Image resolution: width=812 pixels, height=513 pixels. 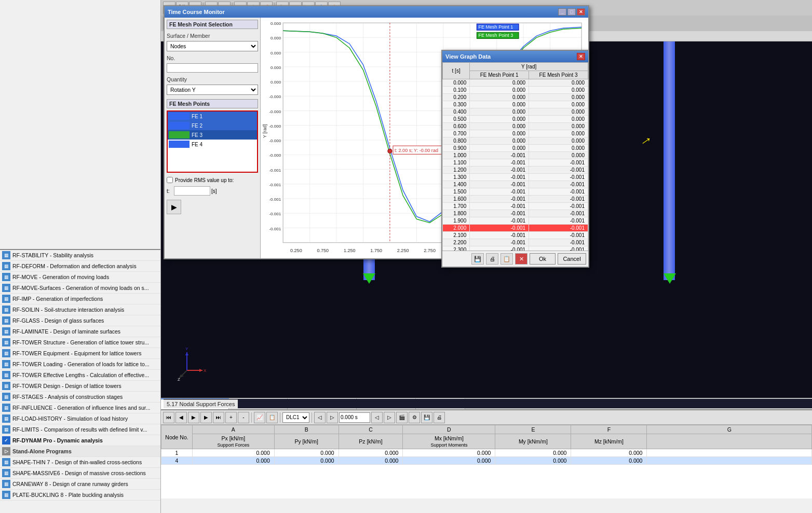 I want to click on sidebar-module-item: ▦RF-DEFORM - Deformation and deflection …, so click(x=80, y=267).